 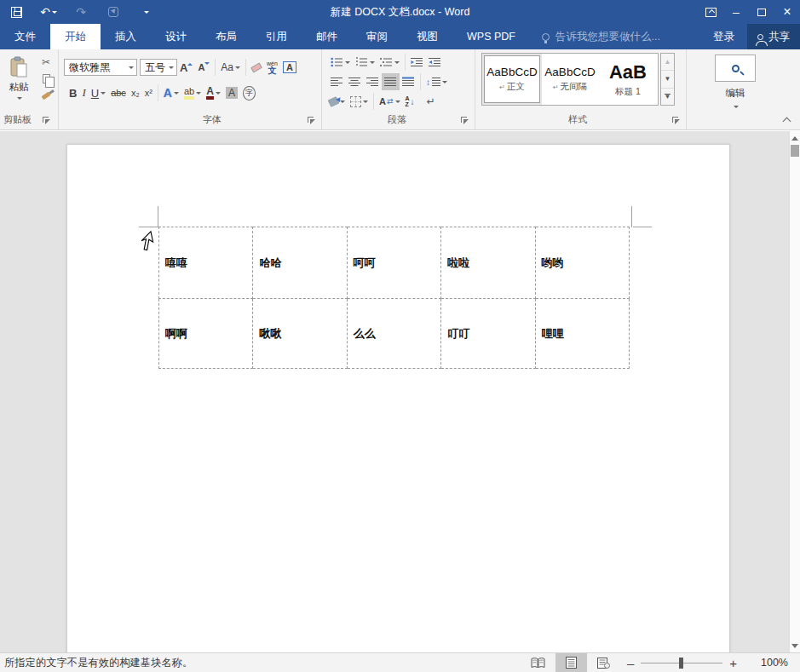 I want to click on table-cell: 叮叮, so click(x=488, y=334).